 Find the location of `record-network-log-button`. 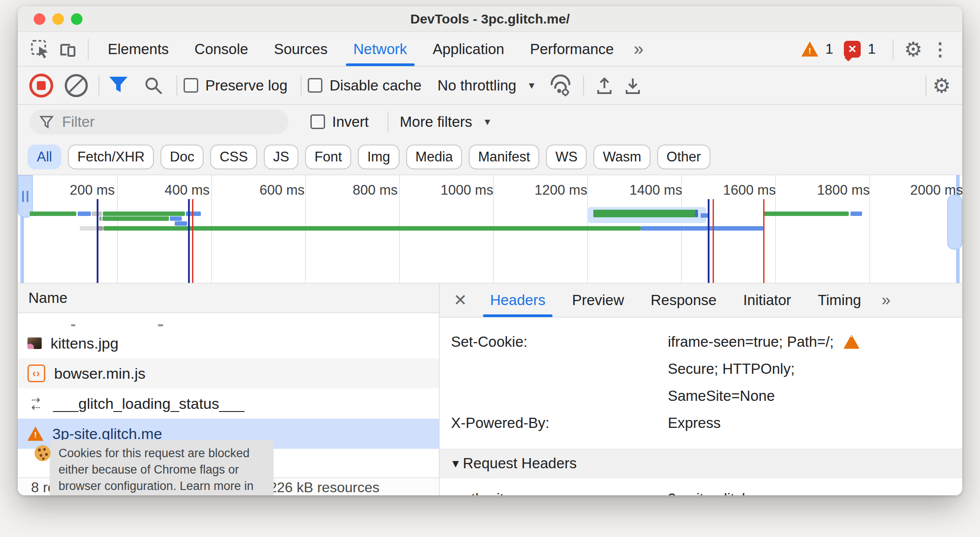

record-network-log-button is located at coordinates (41, 86).